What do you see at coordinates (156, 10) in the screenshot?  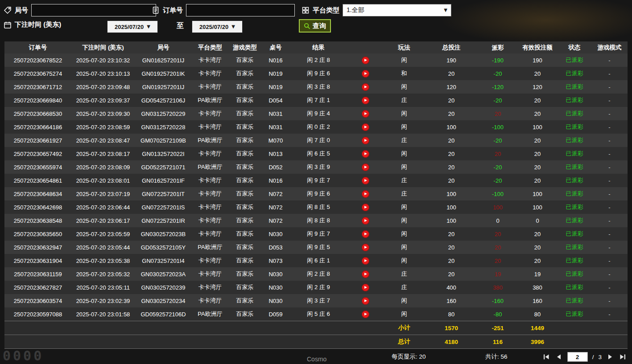 I see `document-icon` at bounding box center [156, 10].